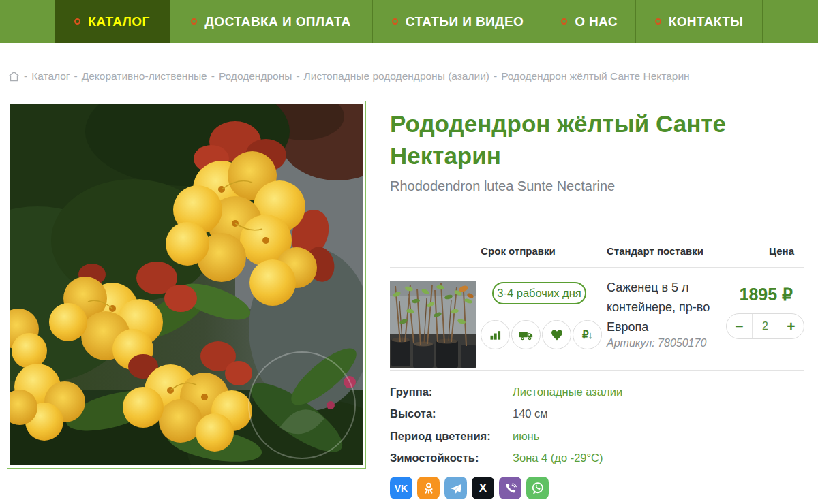  Describe the element at coordinates (409, 22) in the screenshot. I see `main-nav: КАТАЛОГ ДОСТАВКА И ОПЛАТА СТАТЬИ И ВИДЕО…` at that location.